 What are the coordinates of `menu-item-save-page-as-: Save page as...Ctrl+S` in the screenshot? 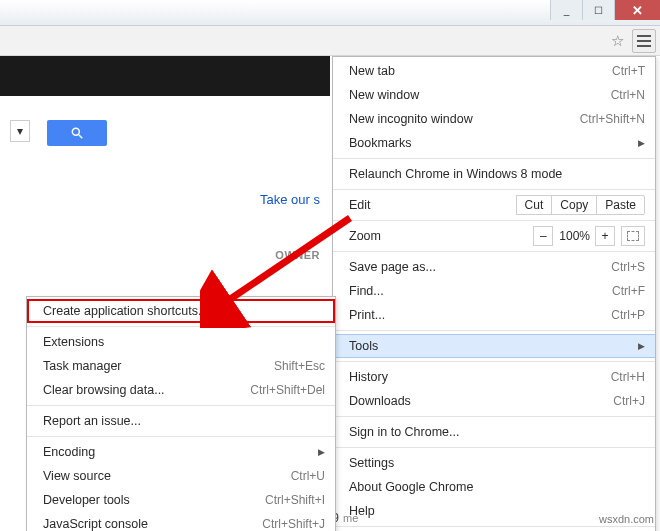 It's located at (494, 267).